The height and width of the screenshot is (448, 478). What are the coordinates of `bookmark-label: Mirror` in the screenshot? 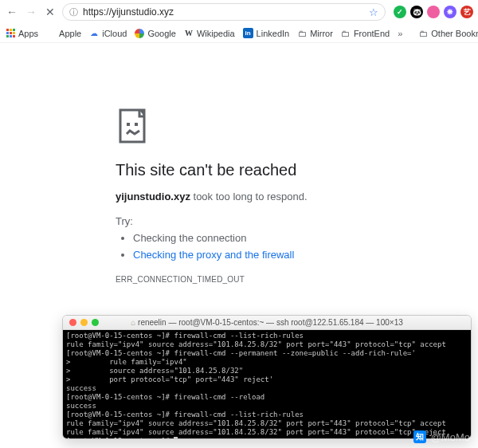 It's located at (322, 33).